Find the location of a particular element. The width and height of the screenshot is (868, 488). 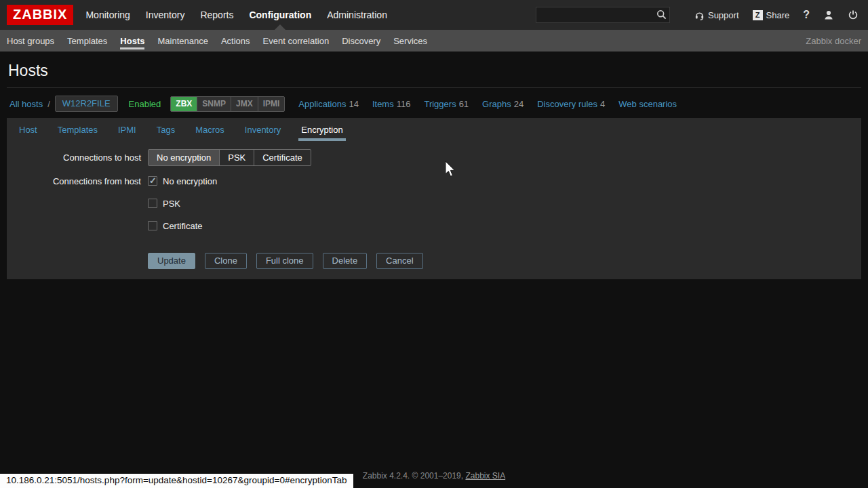

subnav-event-correlation: Event correlation is located at coordinates (296, 41).